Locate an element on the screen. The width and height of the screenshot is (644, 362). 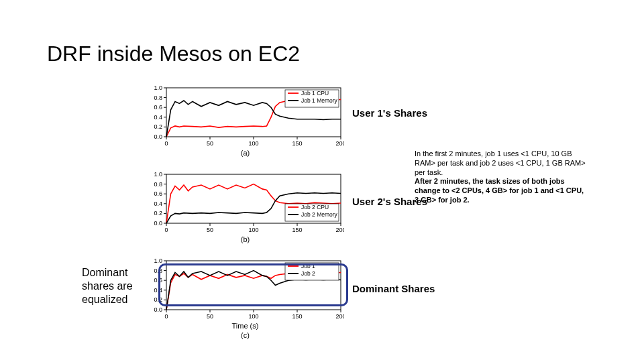
side-label-c: Dominant Shares is located at coordinates (393, 288).